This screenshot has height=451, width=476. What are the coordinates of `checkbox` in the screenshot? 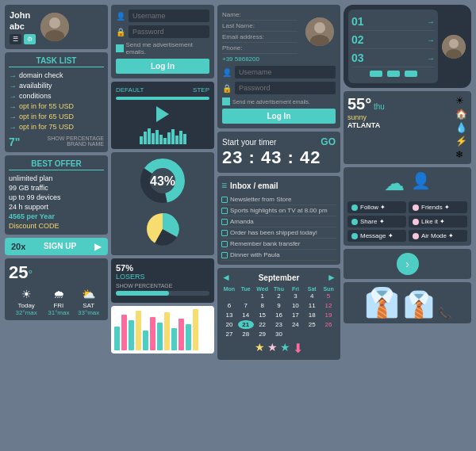 It's located at (120, 48).